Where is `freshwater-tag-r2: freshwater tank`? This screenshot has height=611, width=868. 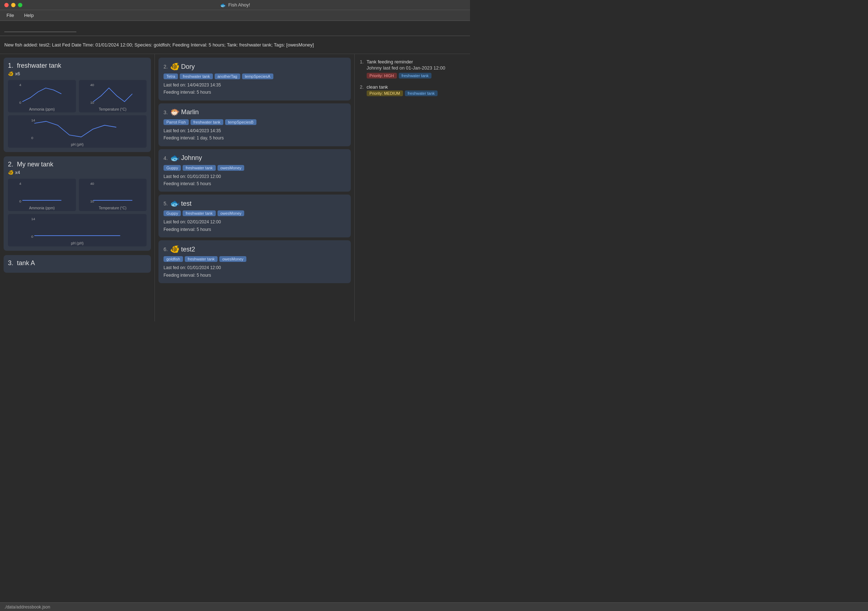 freshwater-tag-r2: freshwater tank is located at coordinates (421, 93).